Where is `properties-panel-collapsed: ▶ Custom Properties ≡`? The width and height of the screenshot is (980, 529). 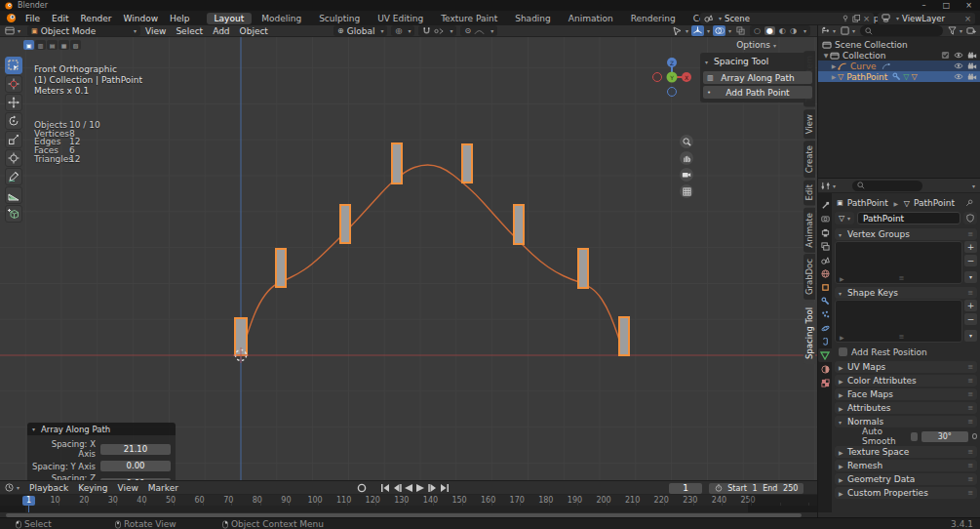 properties-panel-collapsed: ▶ Custom Properties ≡ is located at coordinates (906, 493).